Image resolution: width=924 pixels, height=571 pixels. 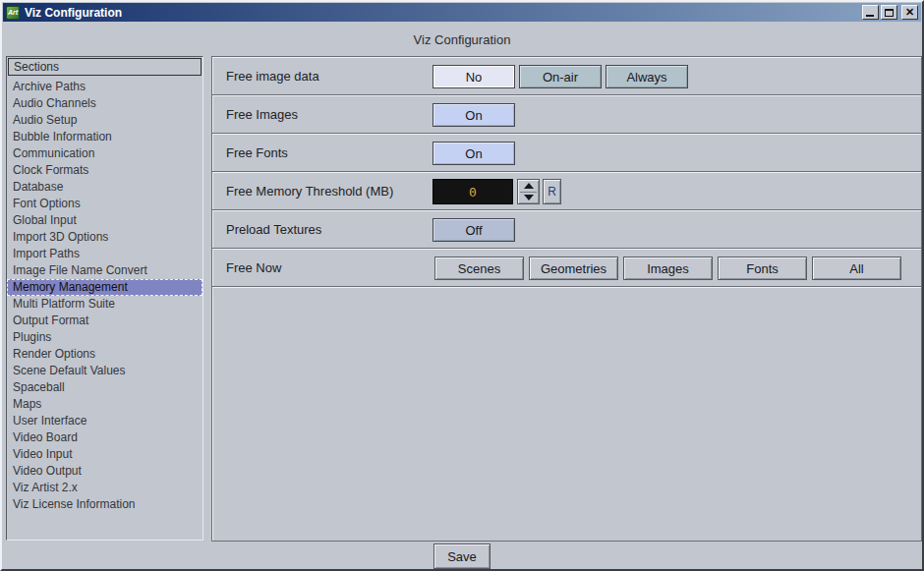 I want to click on row-free-memory-threshold: Free Memory Threshold (MB) R, so click(x=566, y=191).